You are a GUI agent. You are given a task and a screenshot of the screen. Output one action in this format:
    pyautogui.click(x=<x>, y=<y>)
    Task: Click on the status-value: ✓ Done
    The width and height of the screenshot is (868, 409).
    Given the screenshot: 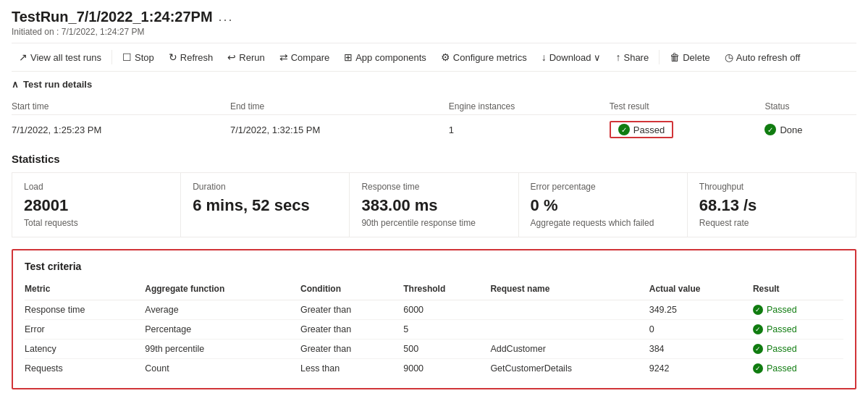 What is the action you would take?
    pyautogui.click(x=811, y=129)
    